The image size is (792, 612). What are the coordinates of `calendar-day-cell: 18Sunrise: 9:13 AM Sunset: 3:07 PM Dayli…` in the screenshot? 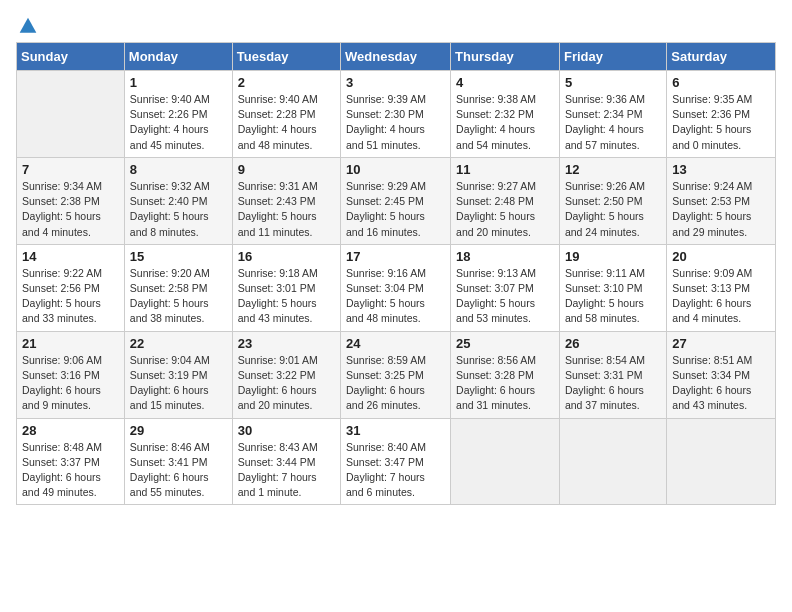 It's located at (506, 288).